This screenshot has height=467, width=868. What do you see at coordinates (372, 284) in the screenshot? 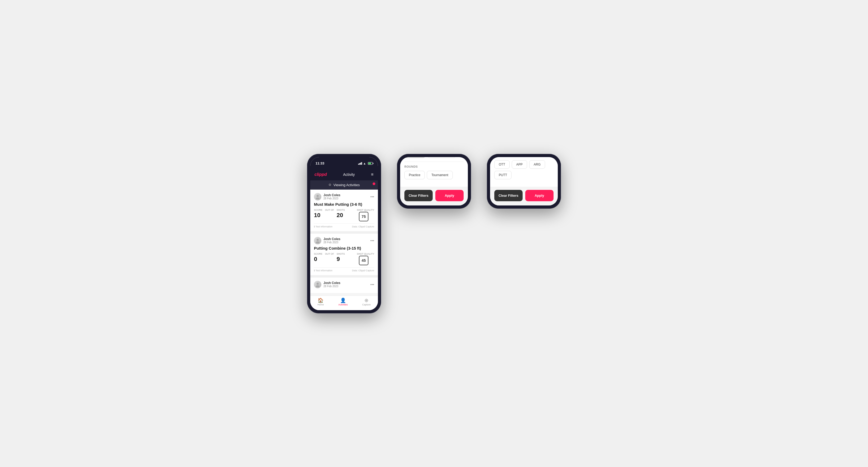
I see `more-icon-3: •••` at bounding box center [372, 284].